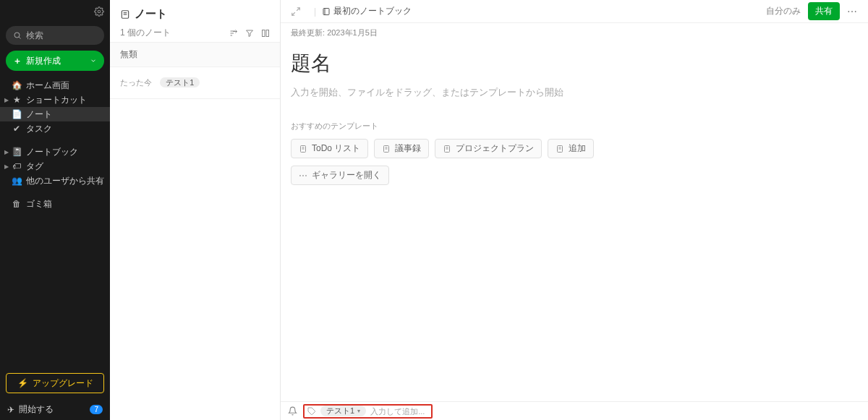  Describe the element at coordinates (574, 33) in the screenshot. I see `last-updated: 最終更新: 2023年1月5日` at that location.